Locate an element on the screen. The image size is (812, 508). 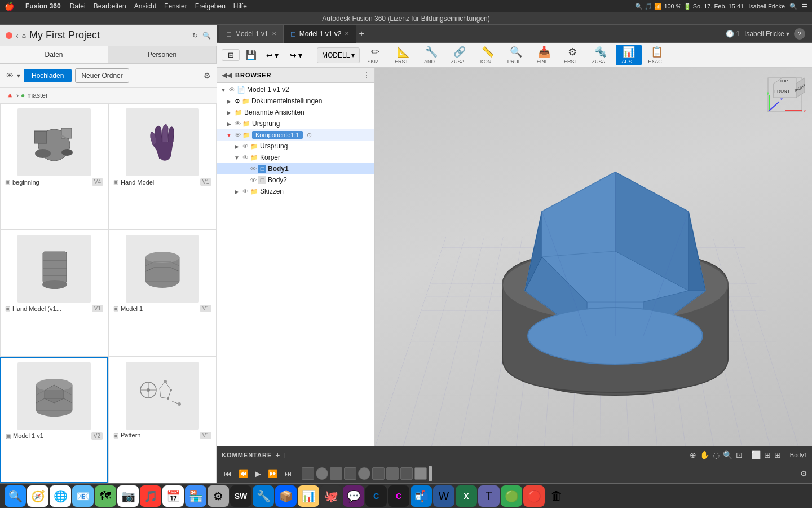
dock-word: W is located at coordinates (444, 496).